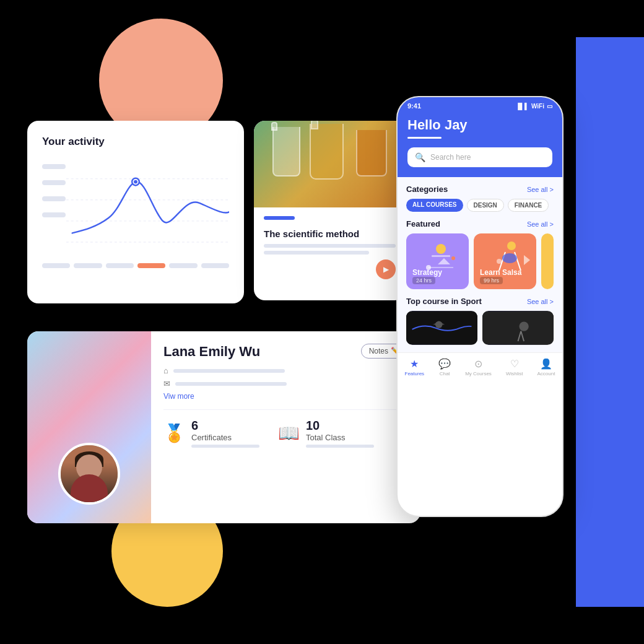 Image resolution: width=644 pixels, height=644 pixels. What do you see at coordinates (437, 261) in the screenshot?
I see `featured-card-strategy: Strategy 24 hrs` at bounding box center [437, 261].